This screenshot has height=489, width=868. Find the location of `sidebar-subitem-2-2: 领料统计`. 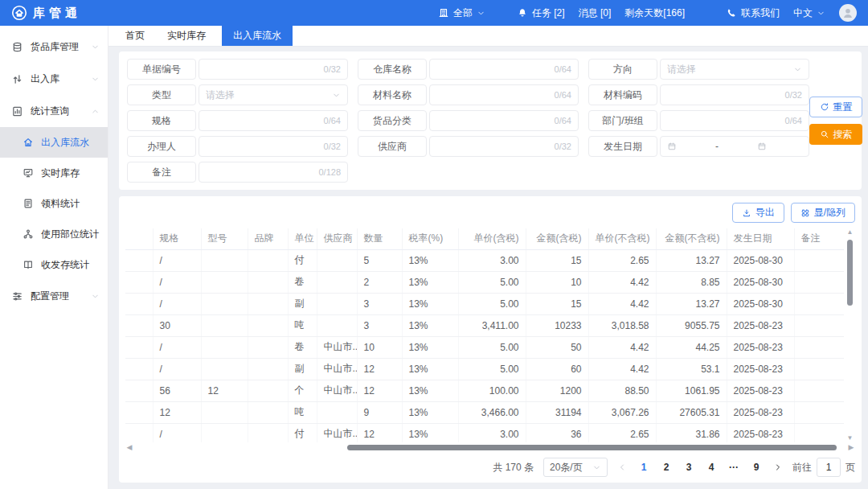

sidebar-subitem-2-2: 领料统计 is located at coordinates (54, 203).